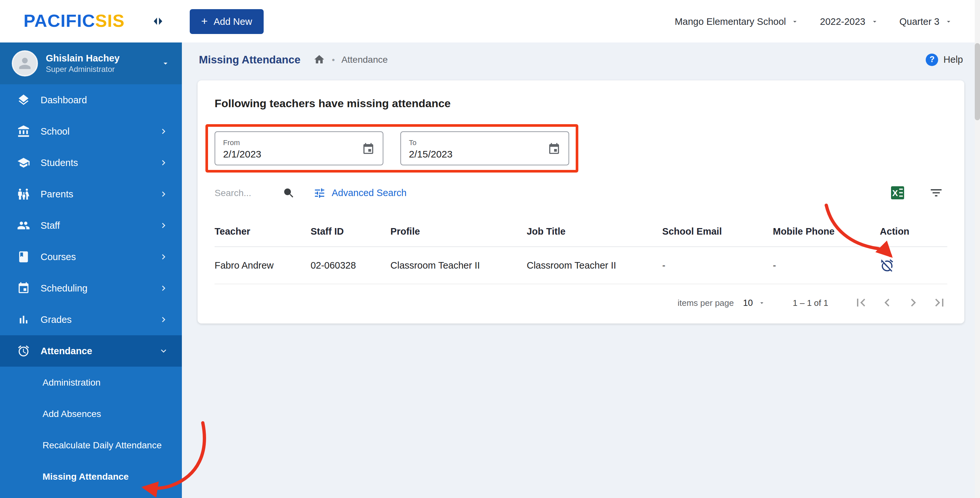 The height and width of the screenshot is (498, 980). Describe the element at coordinates (91, 225) in the screenshot. I see `sidebar-item-staff: Staff` at that location.